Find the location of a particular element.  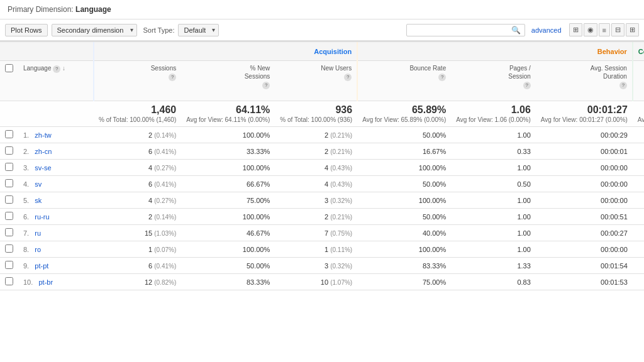

checkbox-header is located at coordinates (9, 52).